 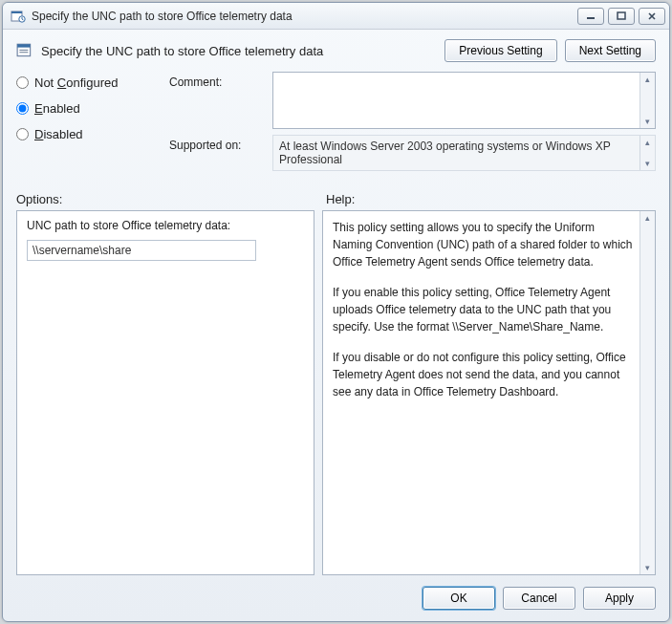 What do you see at coordinates (217, 80) in the screenshot?
I see `comment-label: Comment:` at bounding box center [217, 80].